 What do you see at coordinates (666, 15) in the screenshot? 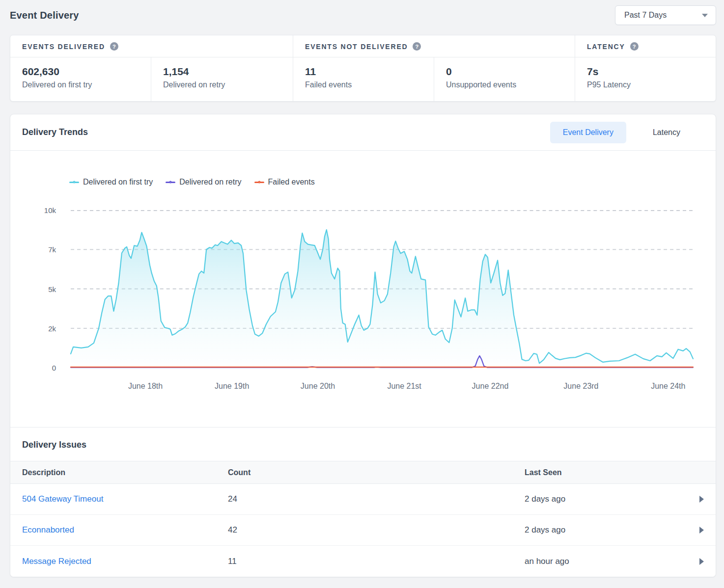
I see `date-range-select: Past 7 Days` at bounding box center [666, 15].